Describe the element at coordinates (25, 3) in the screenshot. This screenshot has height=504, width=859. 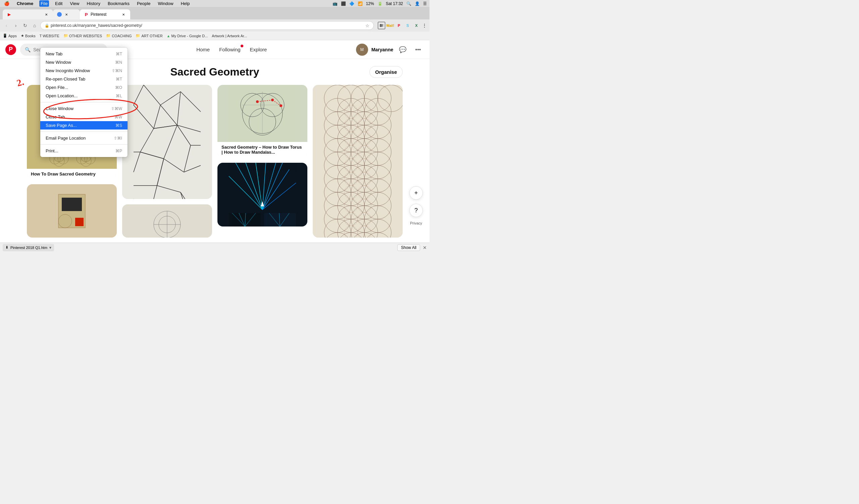
I see `chrome-menu: Chrome` at that location.